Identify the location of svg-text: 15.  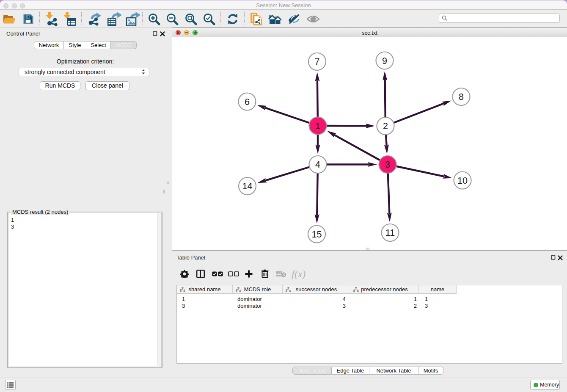
(317, 235).